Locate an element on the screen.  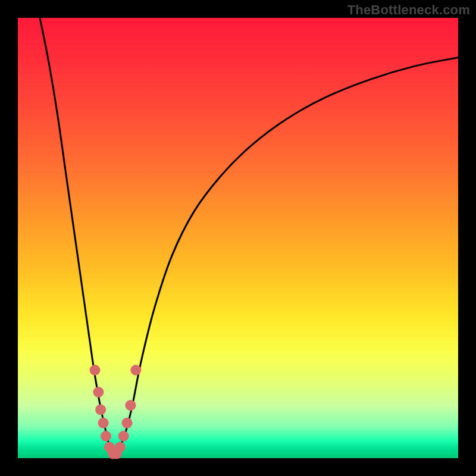
watermark-text: TheBottleneck.com is located at coordinates (409, 10).